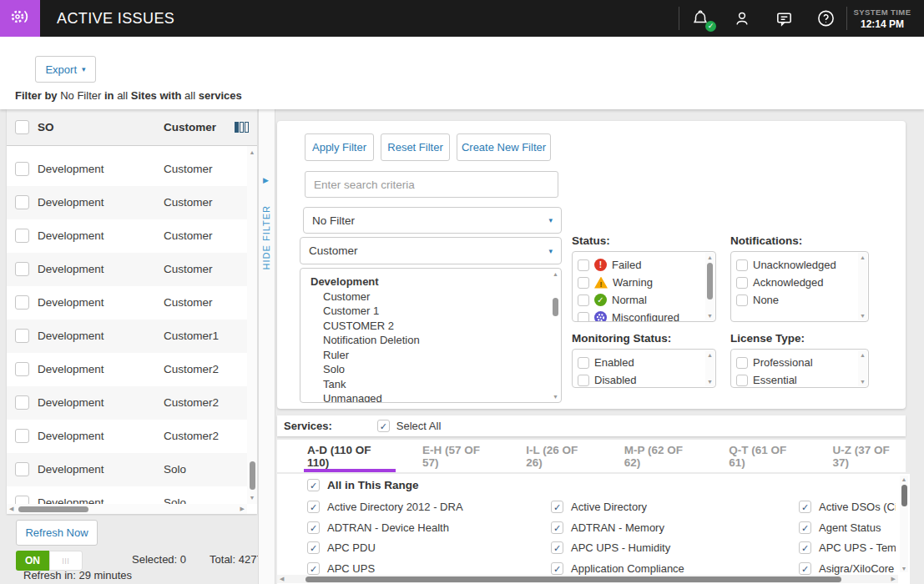 The width and height of the screenshot is (924, 584). What do you see at coordinates (863, 287) in the screenshot?
I see `notifications-scrollbar: ▲ ▼` at bounding box center [863, 287].